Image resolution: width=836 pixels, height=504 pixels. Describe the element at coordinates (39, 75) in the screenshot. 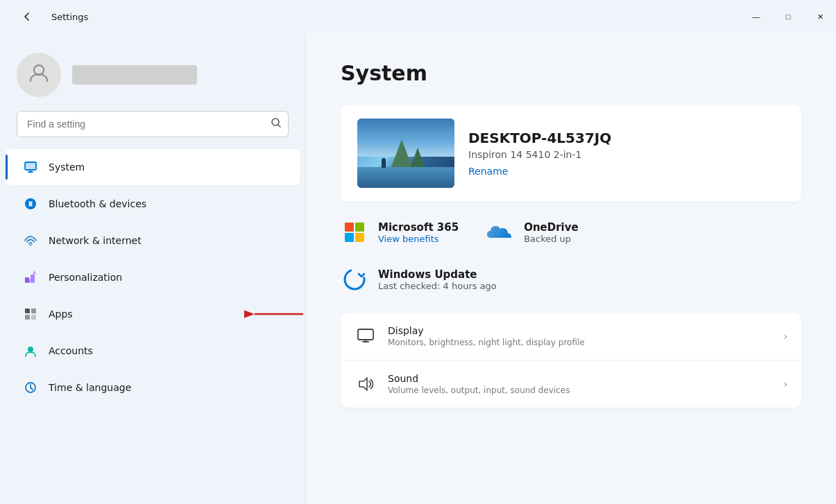

I see `avatar` at that location.